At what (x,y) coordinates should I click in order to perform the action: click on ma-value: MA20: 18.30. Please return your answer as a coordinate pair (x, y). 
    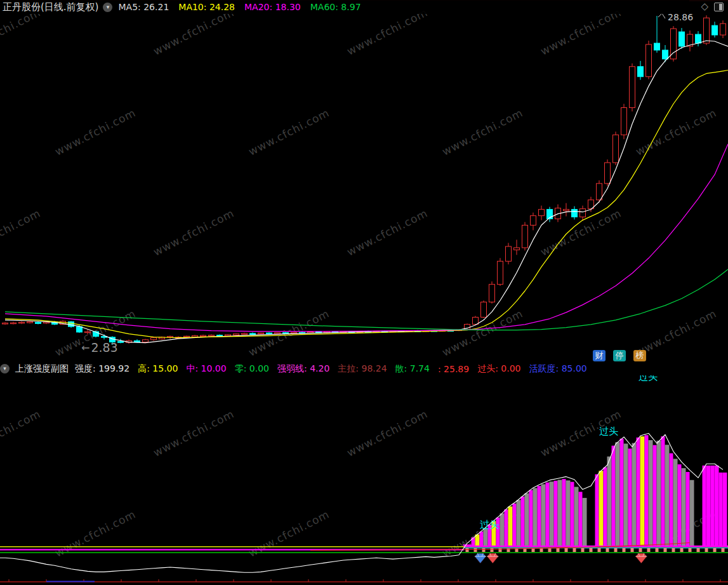
    Looking at the image, I should click on (273, 7).